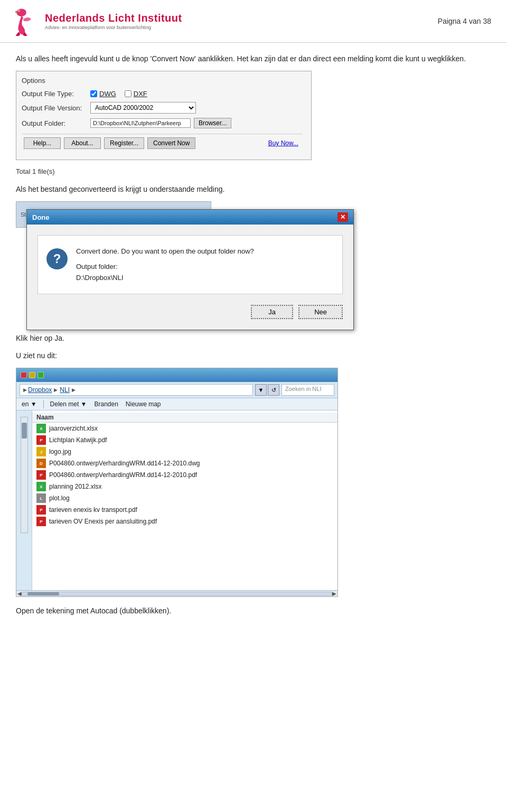 Image resolution: width=507 pixels, height=812 pixels. I want to click on fb-filelist: Naam X jaaroverzicht.xlsx P Lichtplan Ka…, so click(185, 500).